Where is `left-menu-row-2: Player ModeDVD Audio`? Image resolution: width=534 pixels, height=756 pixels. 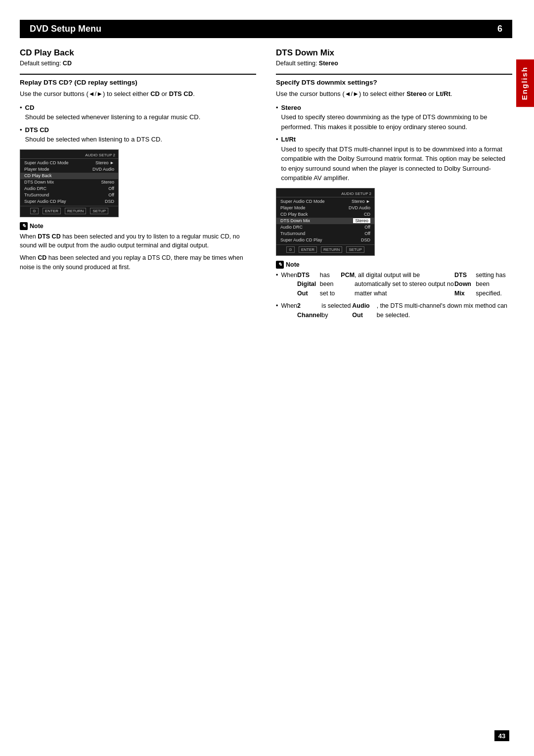
left-menu-row-2: Player ModeDVD Audio is located at coordinates (69, 169).